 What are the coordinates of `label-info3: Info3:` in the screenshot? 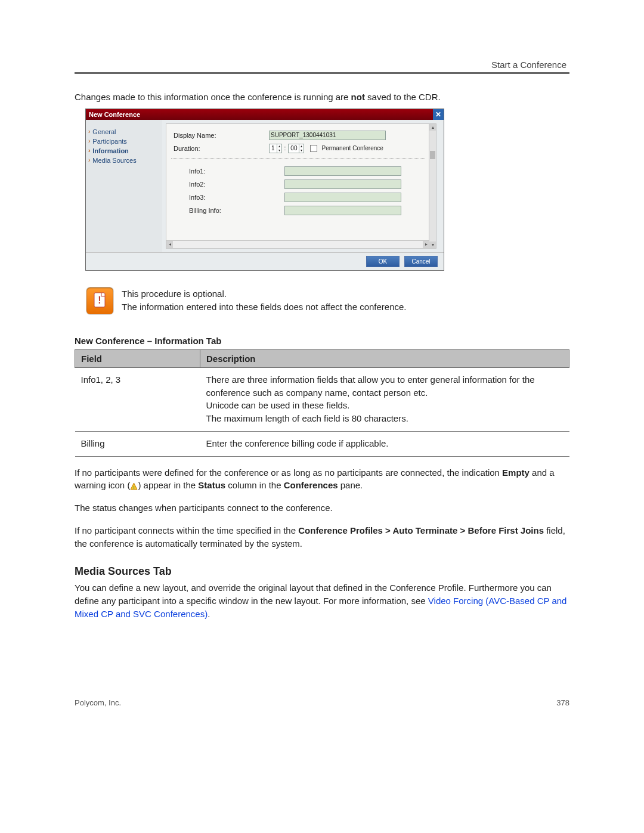 It's located at (228, 197).